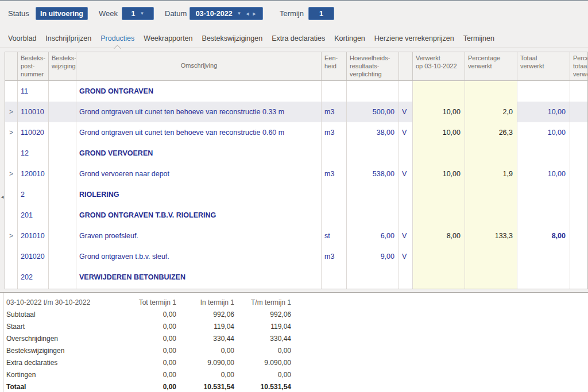 Image resolution: width=588 pixels, height=392 pixels. I want to click on summary-row-label: Staart, so click(69, 327).